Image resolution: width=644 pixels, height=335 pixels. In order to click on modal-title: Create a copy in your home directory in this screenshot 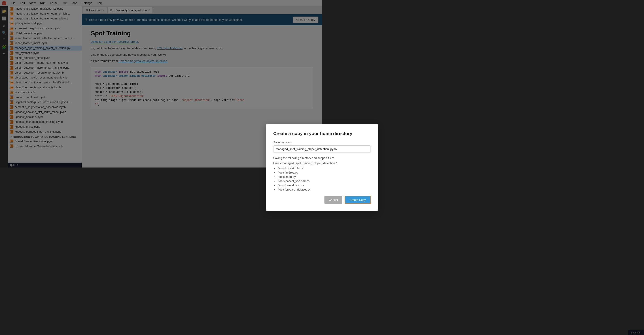, I will do `click(298, 134)`.